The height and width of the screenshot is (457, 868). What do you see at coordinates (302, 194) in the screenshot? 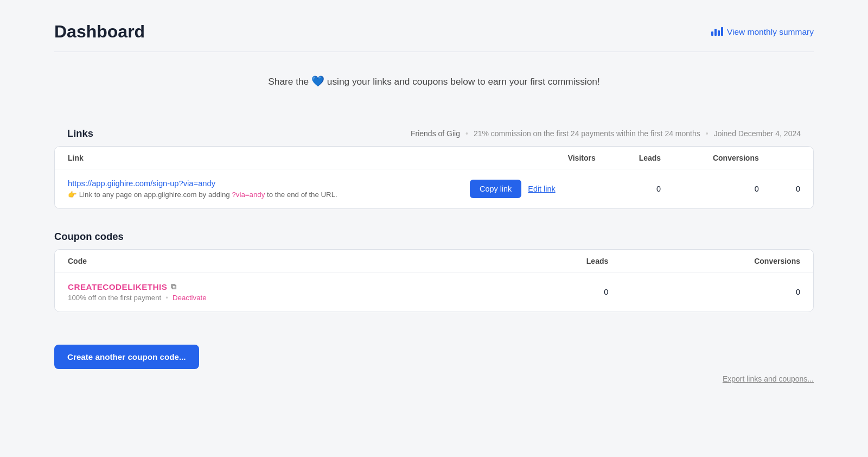
I see `hint-suffix: to the end of the URL.` at bounding box center [302, 194].